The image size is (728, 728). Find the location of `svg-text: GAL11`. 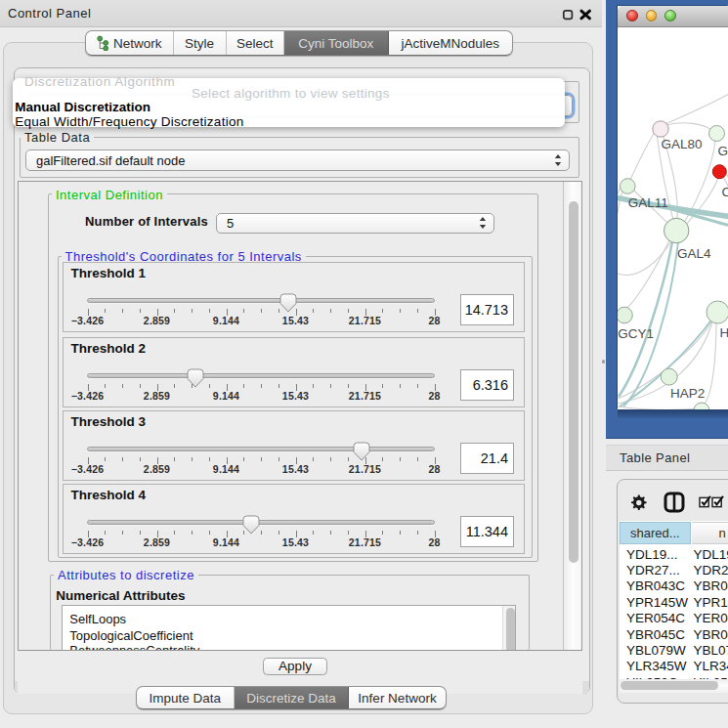

svg-text: GAL11 is located at coordinates (647, 203).